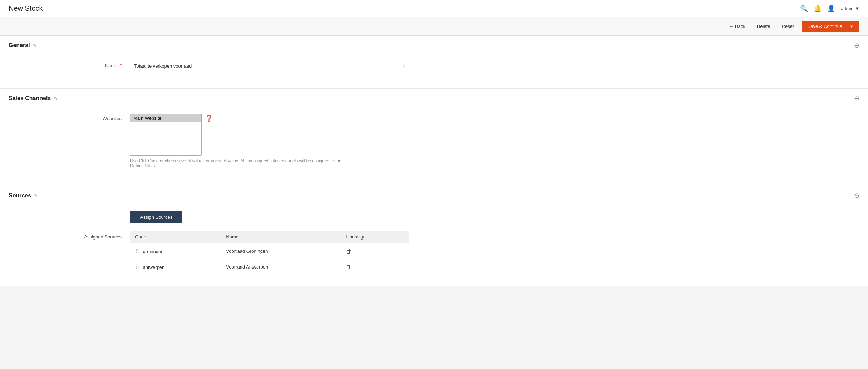 This screenshot has height=369, width=868. What do you see at coordinates (270, 66) in the screenshot?
I see `name-input-wrap: ⤢` at bounding box center [270, 66].